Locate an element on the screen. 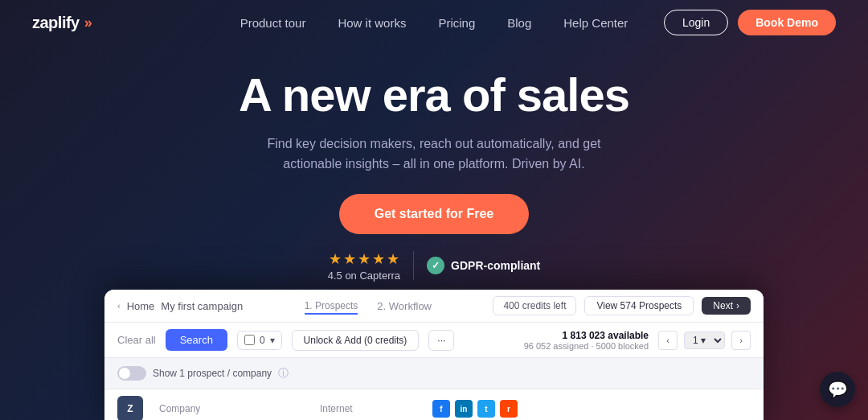  clear-all-button: Clear all is located at coordinates (137, 340).